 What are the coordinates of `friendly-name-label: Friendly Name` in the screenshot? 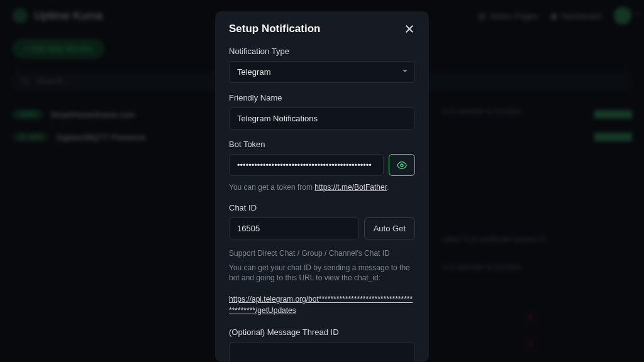 It's located at (322, 98).